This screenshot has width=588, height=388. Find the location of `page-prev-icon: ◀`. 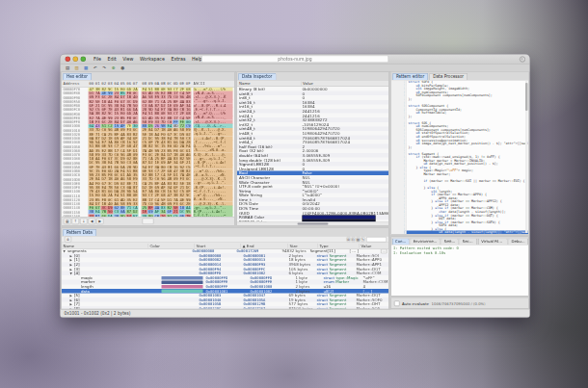

page-prev-icon: ◀ is located at coordinates (93, 221).